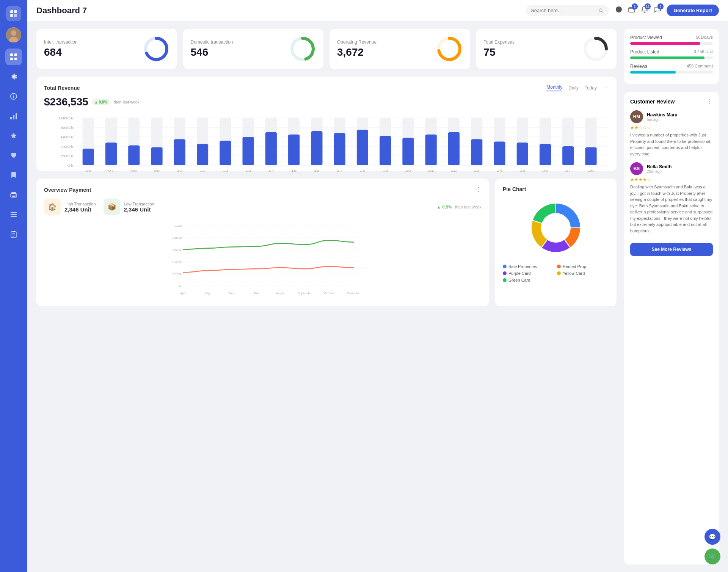 The image size is (728, 572). I want to click on chat-badge: 5, so click(661, 6).